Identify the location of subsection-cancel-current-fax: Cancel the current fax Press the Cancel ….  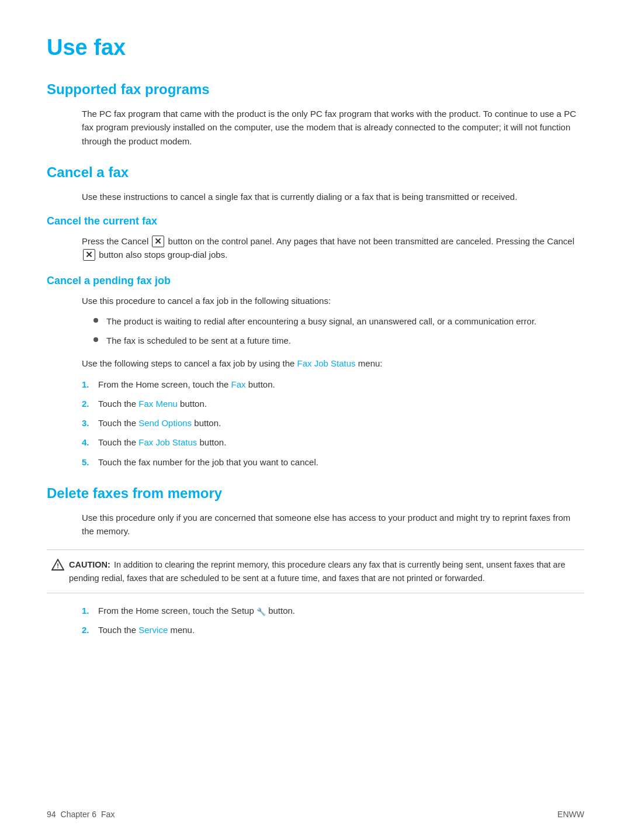
(316, 238).